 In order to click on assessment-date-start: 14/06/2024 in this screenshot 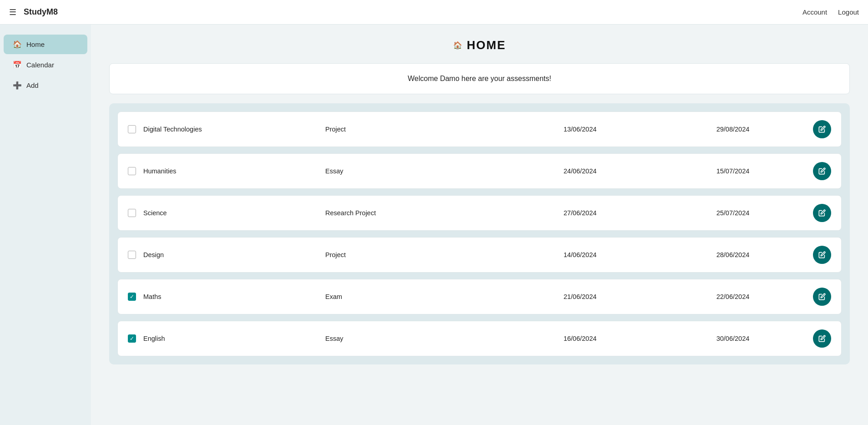, I will do `click(580, 255)`.